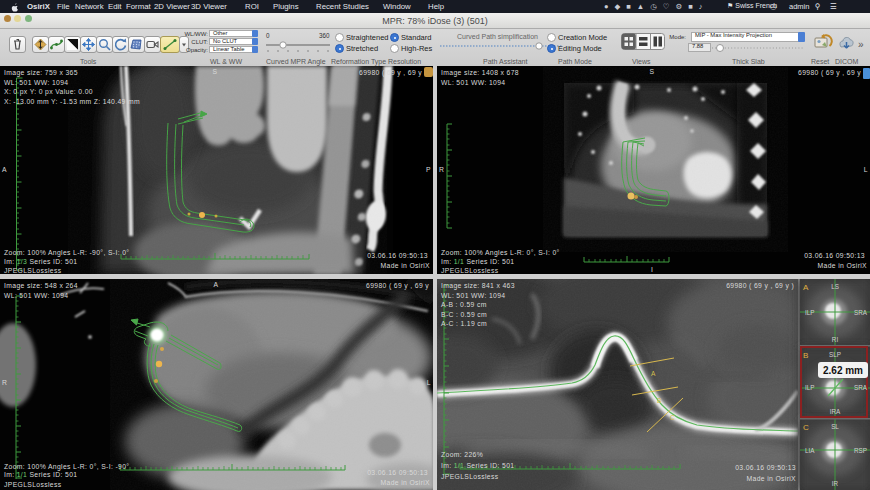 Image resolution: width=870 pixels, height=490 pixels. What do you see at coordinates (268, 36) in the screenshot?
I see `svg-text: 0` at bounding box center [268, 36].